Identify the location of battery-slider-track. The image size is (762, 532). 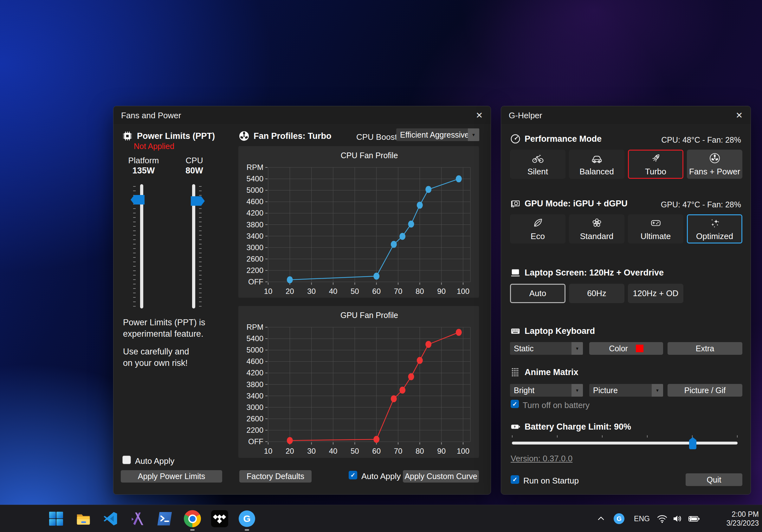
(625, 443).